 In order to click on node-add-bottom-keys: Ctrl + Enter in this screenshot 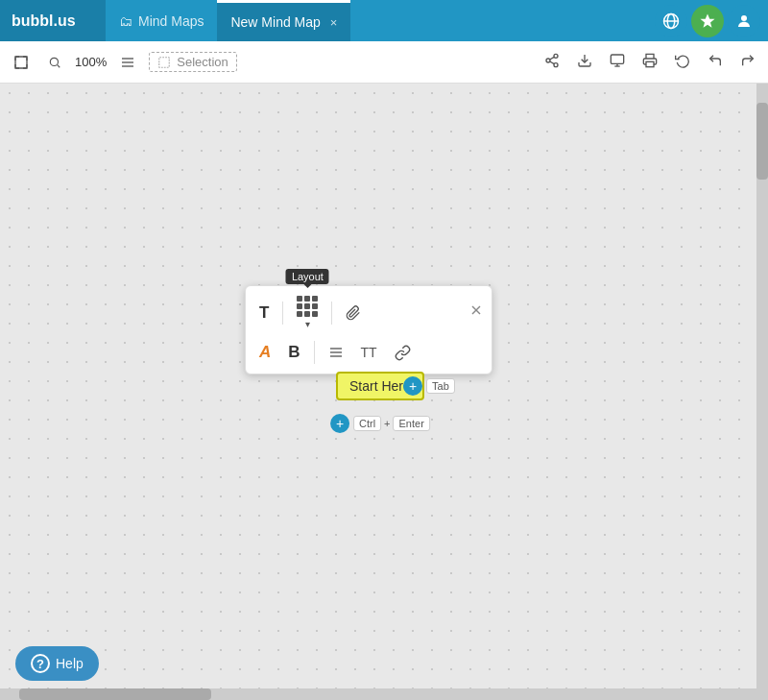, I will do `click(392, 423)`.